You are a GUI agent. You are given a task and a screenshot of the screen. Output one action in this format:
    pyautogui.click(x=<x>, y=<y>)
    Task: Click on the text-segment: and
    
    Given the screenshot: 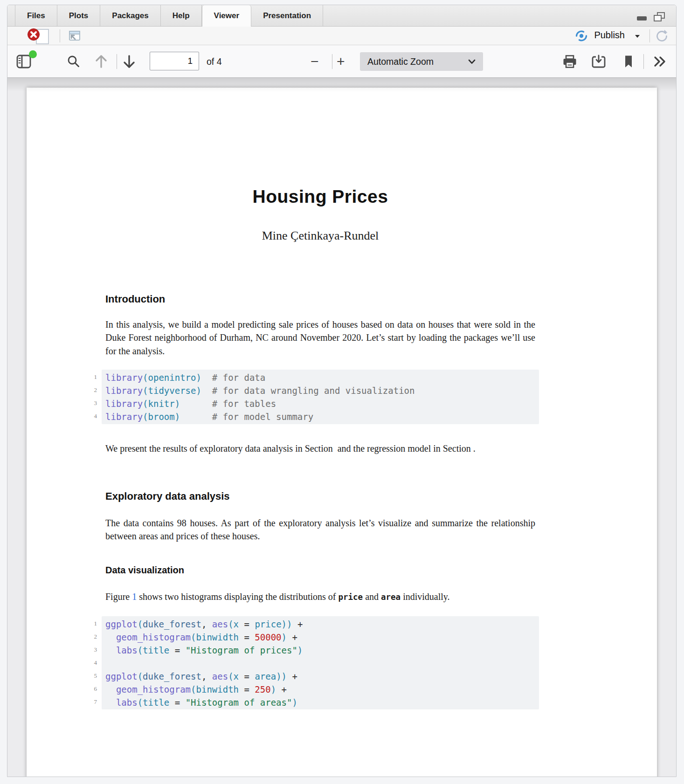 What is the action you would take?
    pyautogui.click(x=372, y=597)
    